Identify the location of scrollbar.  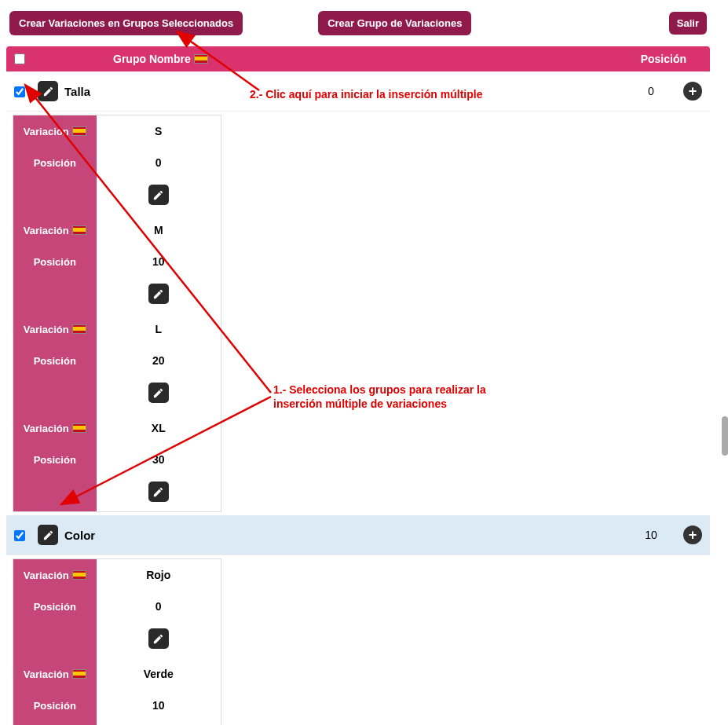
(725, 436).